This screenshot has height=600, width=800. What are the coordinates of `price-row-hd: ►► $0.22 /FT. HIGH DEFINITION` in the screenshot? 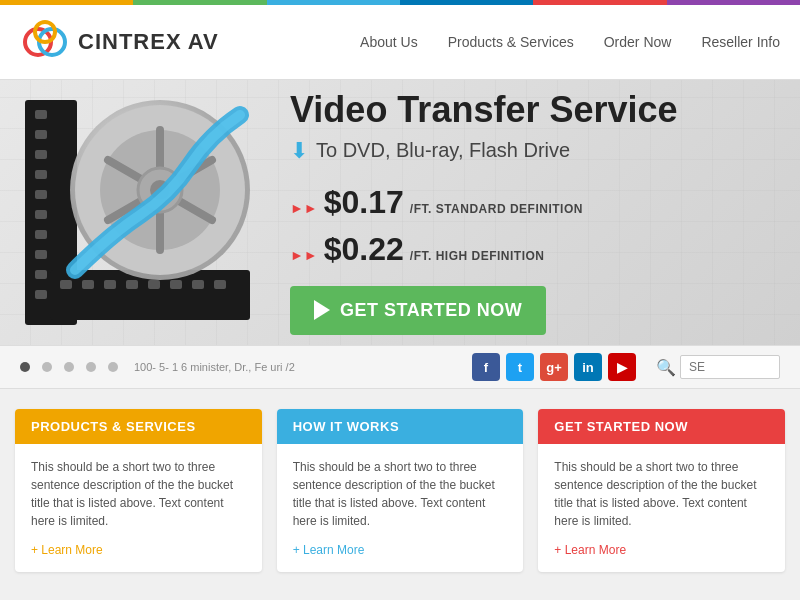 It's located at (535, 250).